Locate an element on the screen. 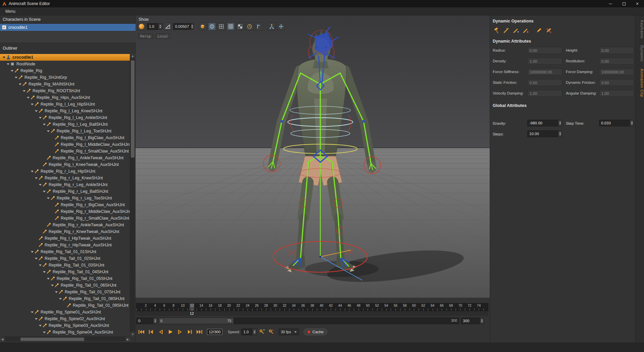  dynamic-hammer-icon is located at coordinates (496, 31).